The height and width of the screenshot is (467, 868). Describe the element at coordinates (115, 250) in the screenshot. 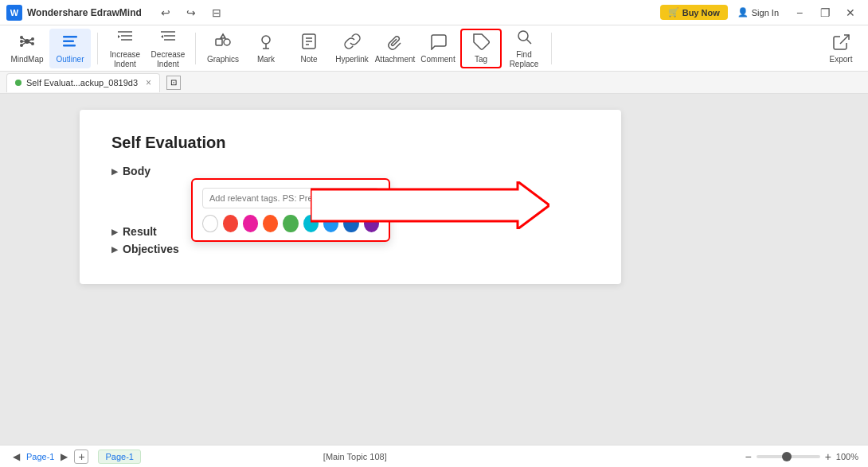

I see `objectives-arrow: ▶` at that location.